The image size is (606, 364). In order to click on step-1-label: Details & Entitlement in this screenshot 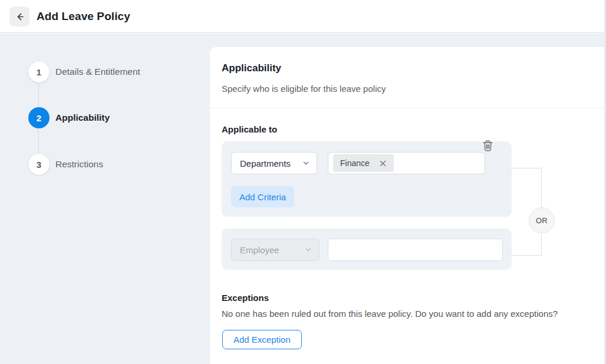, I will do `click(98, 72)`.